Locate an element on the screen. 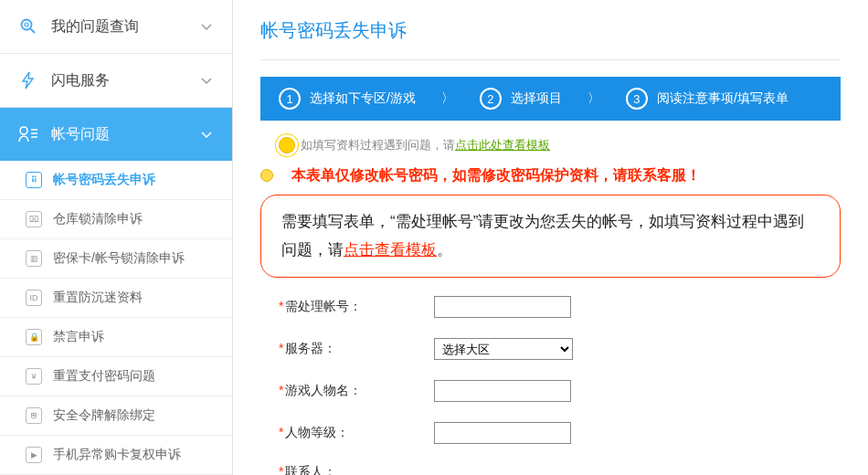 Image resolution: width=868 pixels, height=475 pixels. sidebar-item-label: 仓库锁清除申诉 is located at coordinates (98, 219).